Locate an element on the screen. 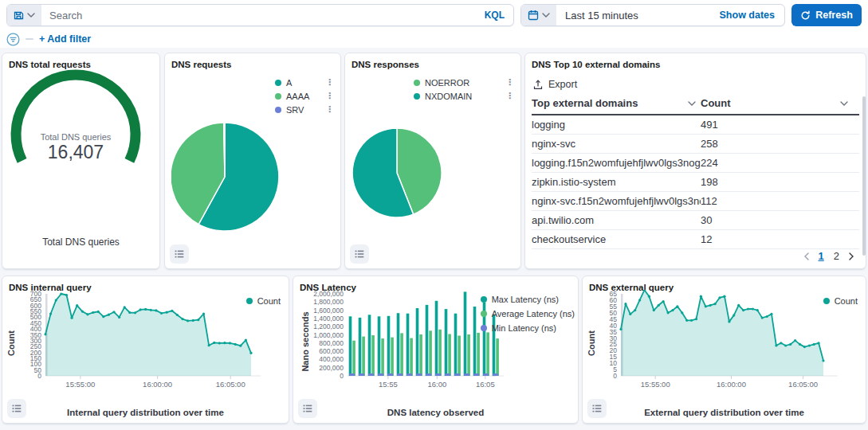 The image size is (868, 430). next-page-icon is located at coordinates (851, 256).